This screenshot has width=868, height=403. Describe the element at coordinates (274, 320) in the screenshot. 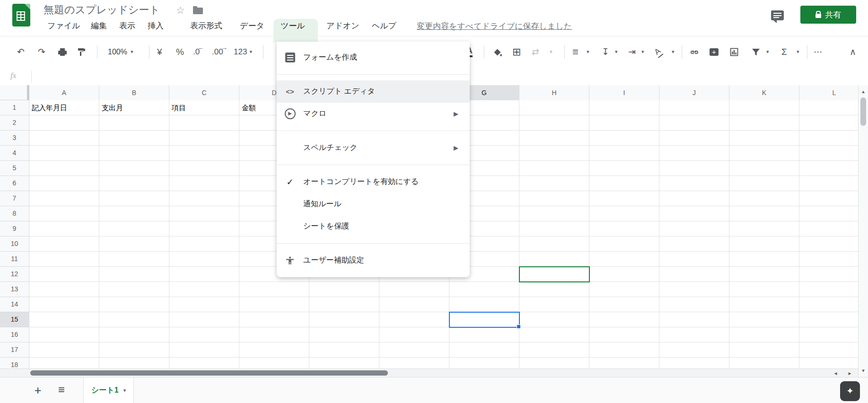

I see `cell-D15` at that location.